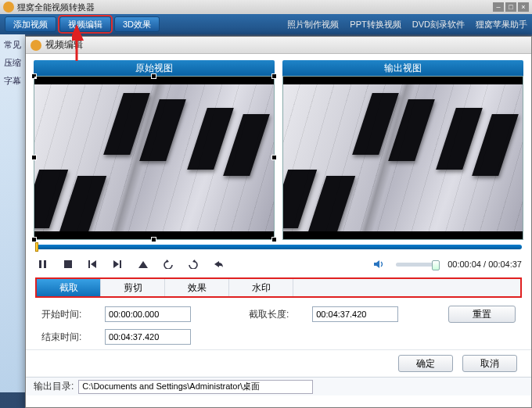  I want to click on left-panel: 常见 压缩 字幕, so click(13, 213).